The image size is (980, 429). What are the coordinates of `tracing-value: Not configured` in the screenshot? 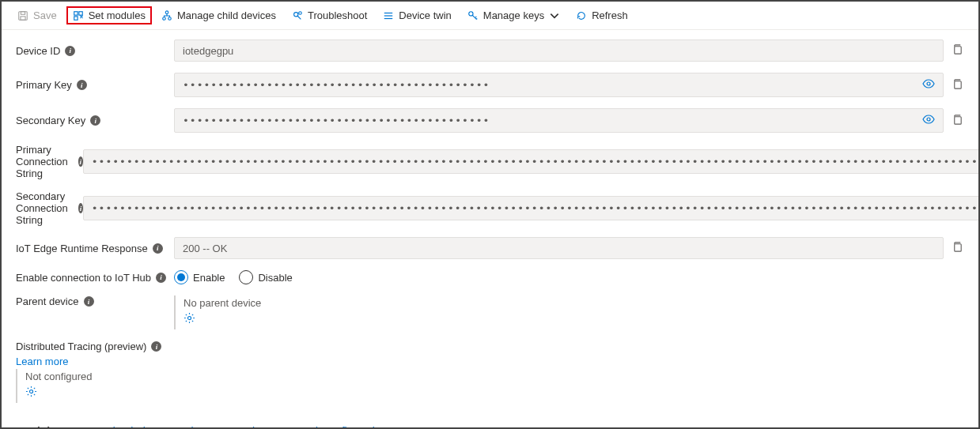 It's located at (495, 376).